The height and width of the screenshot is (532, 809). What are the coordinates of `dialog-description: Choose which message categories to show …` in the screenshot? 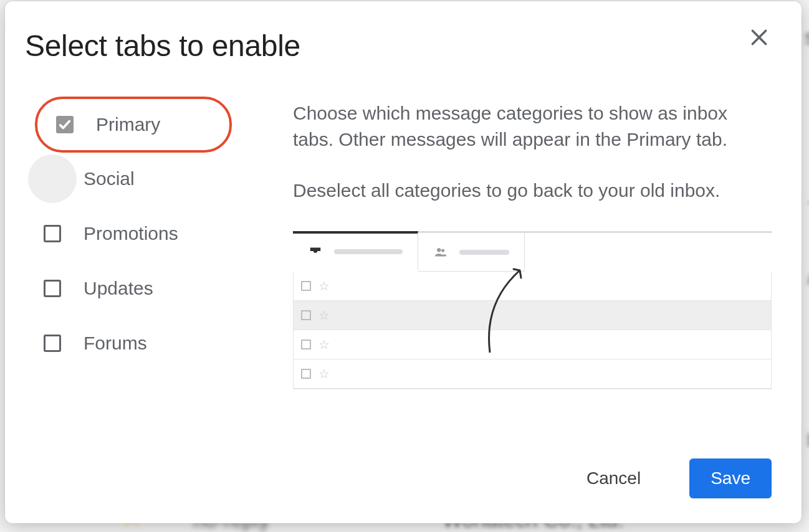 It's located at (511, 152).